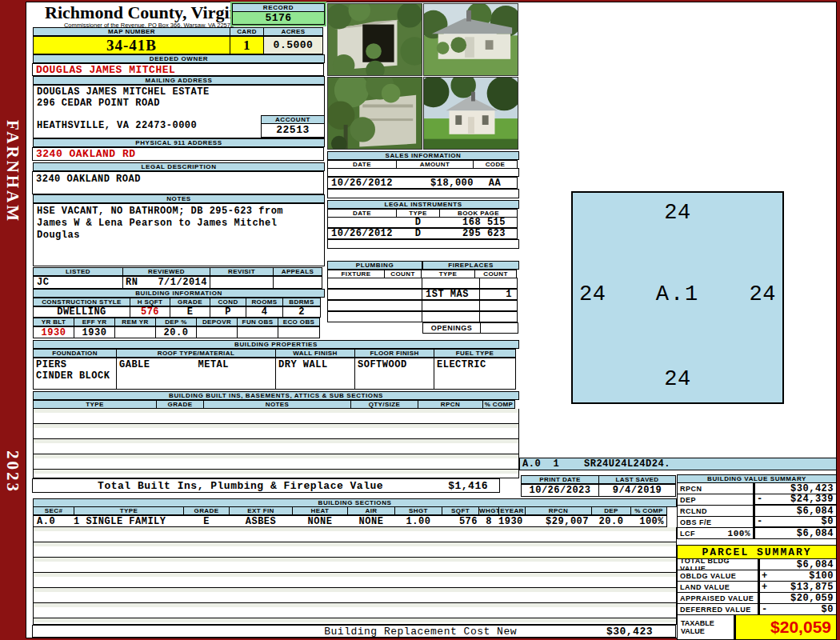  What do you see at coordinates (179, 282) in the screenshot?
I see `review-values: JC RN 7/1/2014` at bounding box center [179, 282].